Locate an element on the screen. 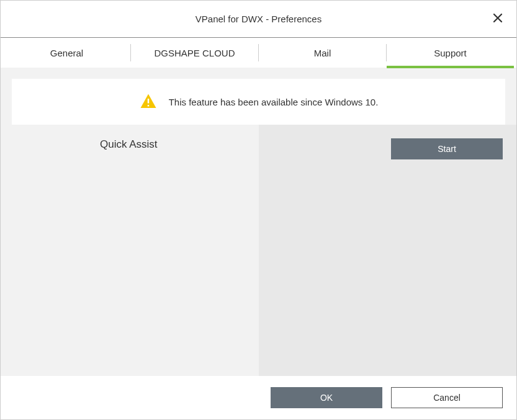 This screenshot has height=420, width=517. info-banner: This feature has been available since Wi… is located at coordinates (258, 102).